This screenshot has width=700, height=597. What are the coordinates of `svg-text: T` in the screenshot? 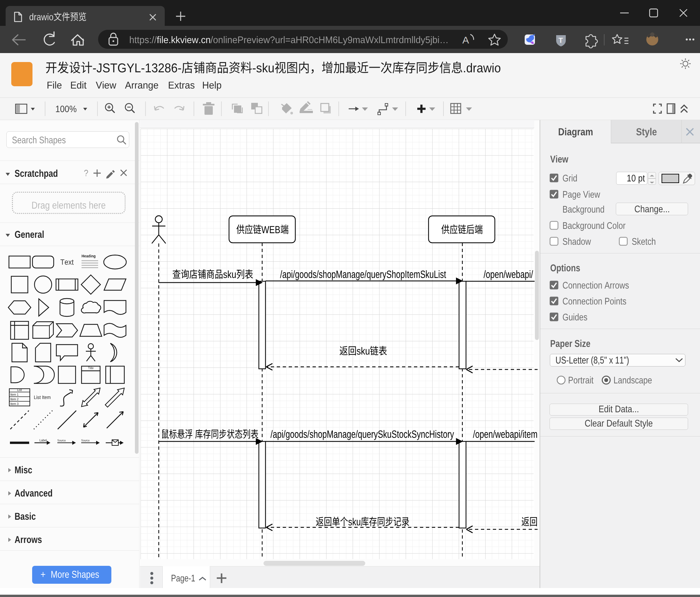 It's located at (561, 40).